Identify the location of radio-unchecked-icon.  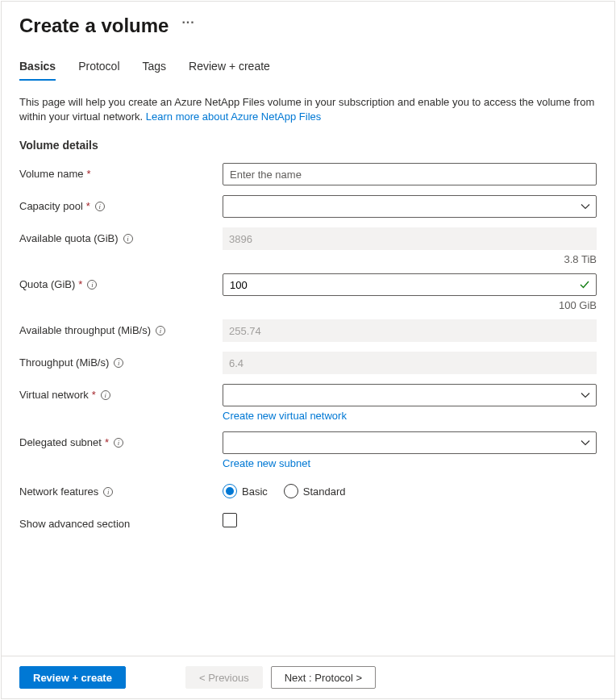
(291, 491).